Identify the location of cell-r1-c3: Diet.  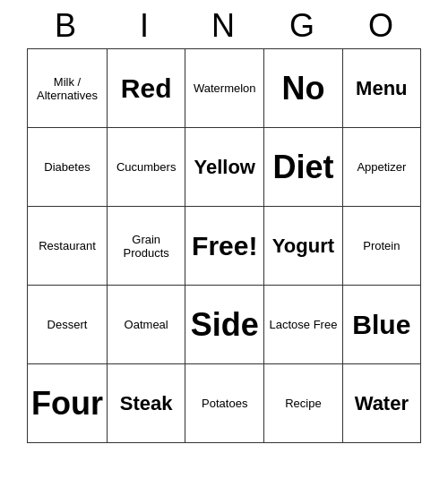
(304, 167).